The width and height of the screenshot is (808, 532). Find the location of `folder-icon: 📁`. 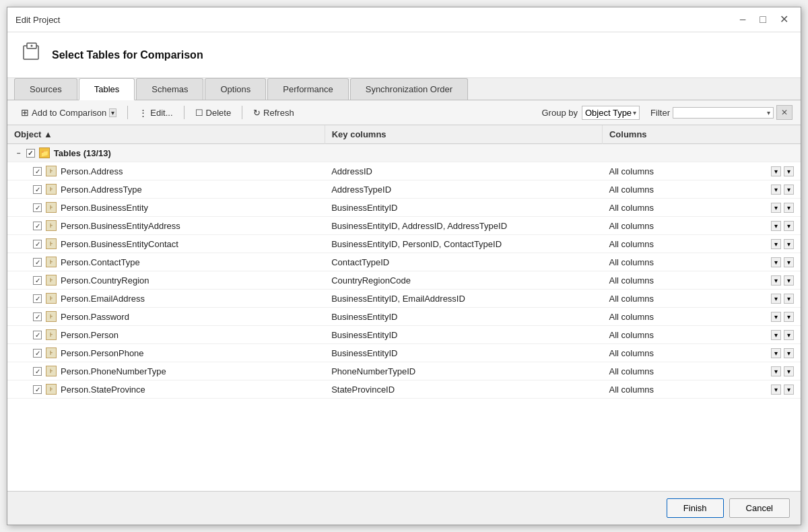

folder-icon: 📁 is located at coordinates (44, 153).